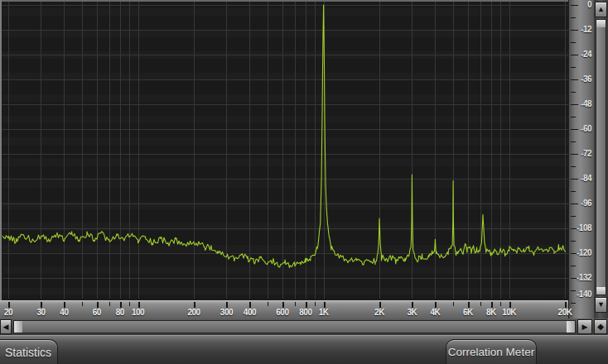  I want to click on scroll-up-button: ▲, so click(601, 10).